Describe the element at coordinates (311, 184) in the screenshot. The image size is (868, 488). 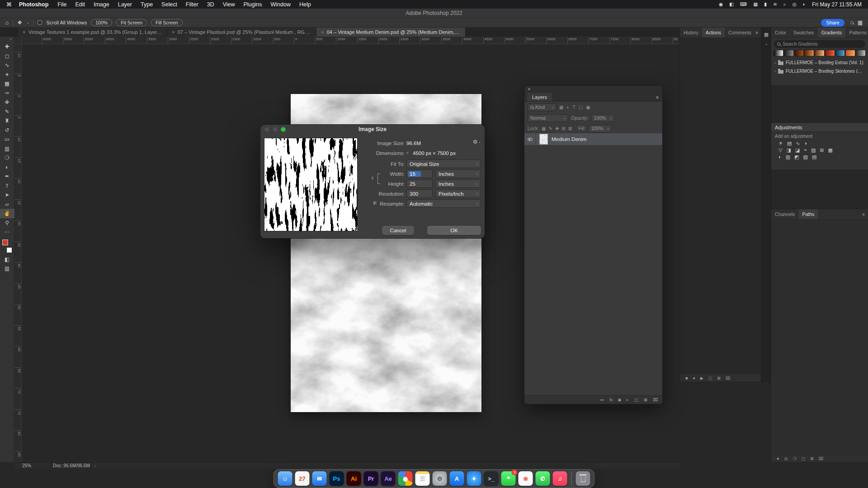
I see `image-preview` at that location.